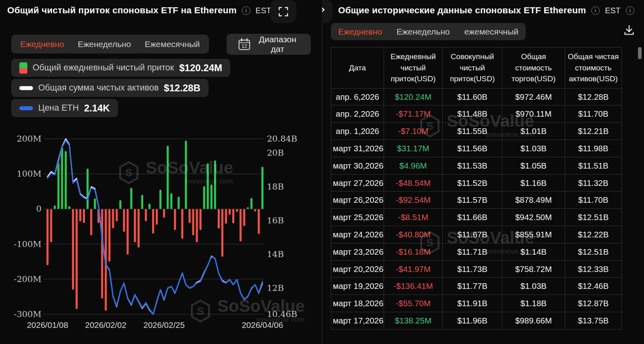  Describe the element at coordinates (473, 286) in the screenshot. I see `cumulative-inflow-cell: $11.77B` at that location.